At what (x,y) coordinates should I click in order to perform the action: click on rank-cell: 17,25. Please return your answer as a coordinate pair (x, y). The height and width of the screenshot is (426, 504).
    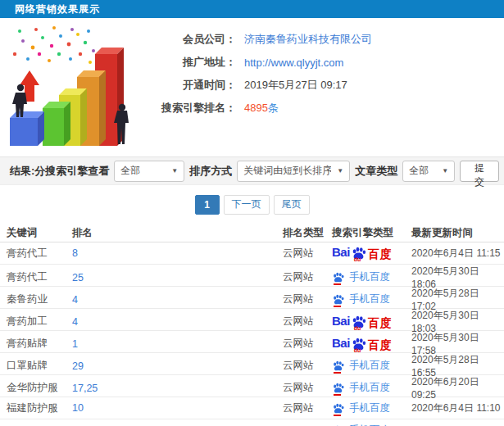
    Looking at the image, I should click on (177, 388).